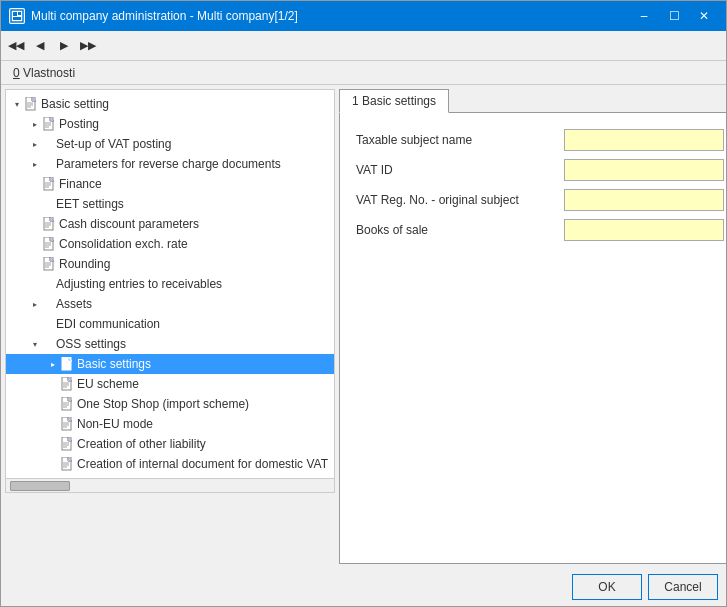 The width and height of the screenshot is (727, 607). What do you see at coordinates (456, 170) in the screenshot?
I see `form-label-vat-id: VAT ID` at bounding box center [456, 170].